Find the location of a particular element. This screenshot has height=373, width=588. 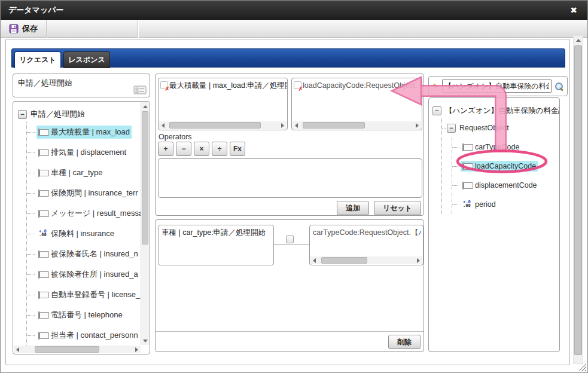

save-button: 保存 is located at coordinates (25, 29).